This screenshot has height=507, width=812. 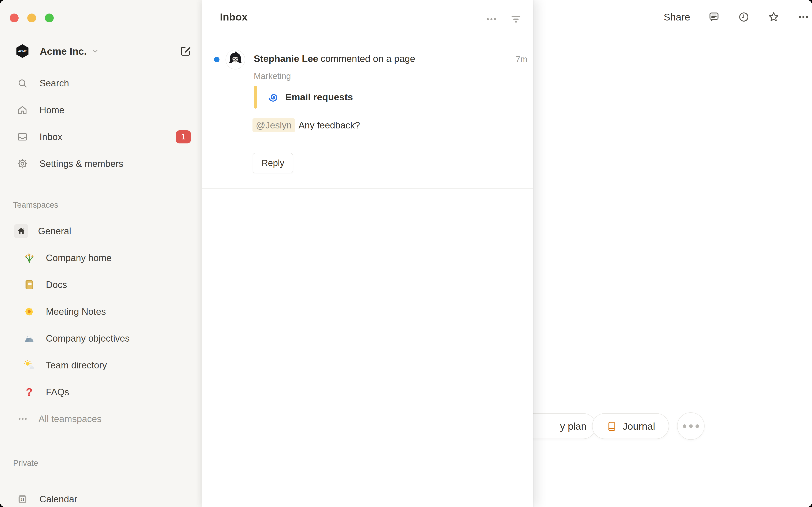 I want to click on notification-item: Stephanie Leecommented on a page 7m Mark…, so click(x=368, y=115).